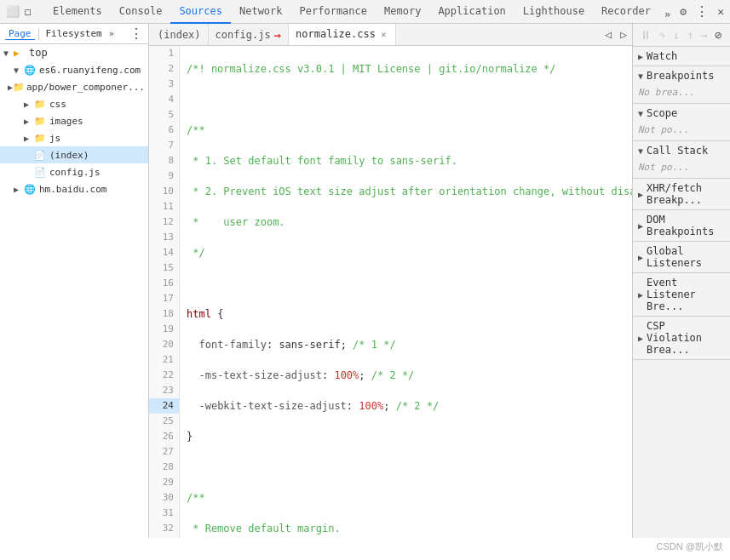  Describe the element at coordinates (141, 12) in the screenshot. I see `tab-console: Console` at that location.